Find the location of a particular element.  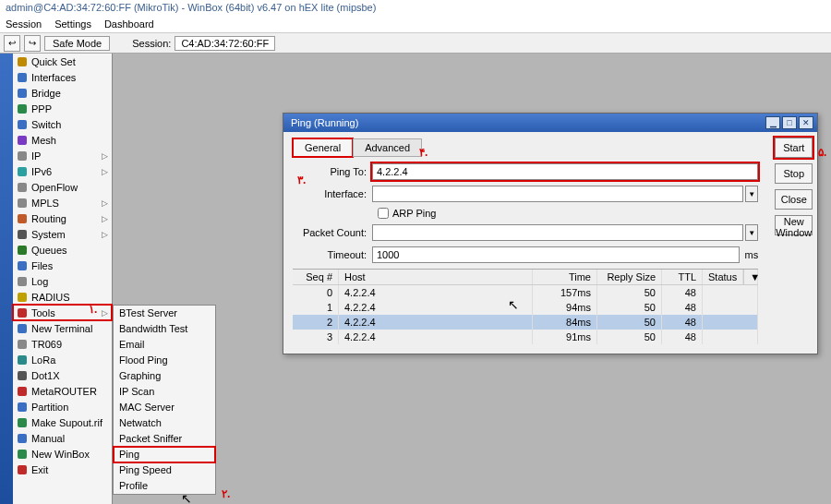

table-row: 24.2.2.484ms5048 is located at coordinates (525, 322).